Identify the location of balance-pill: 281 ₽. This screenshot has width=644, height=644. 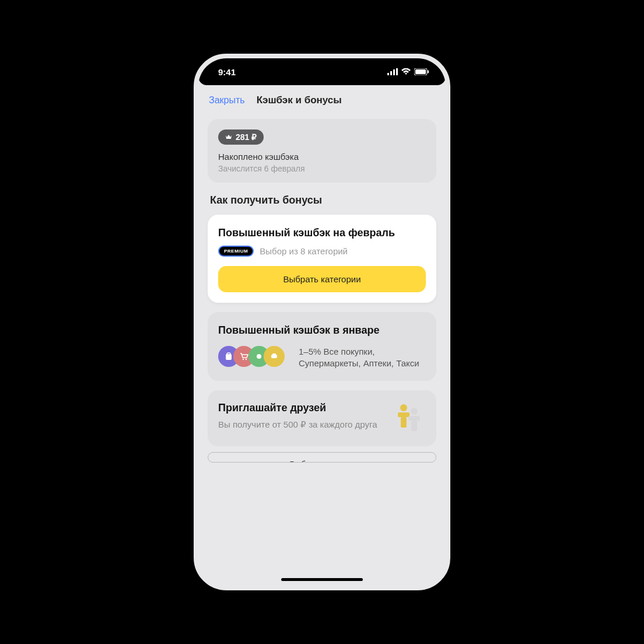
(241, 137).